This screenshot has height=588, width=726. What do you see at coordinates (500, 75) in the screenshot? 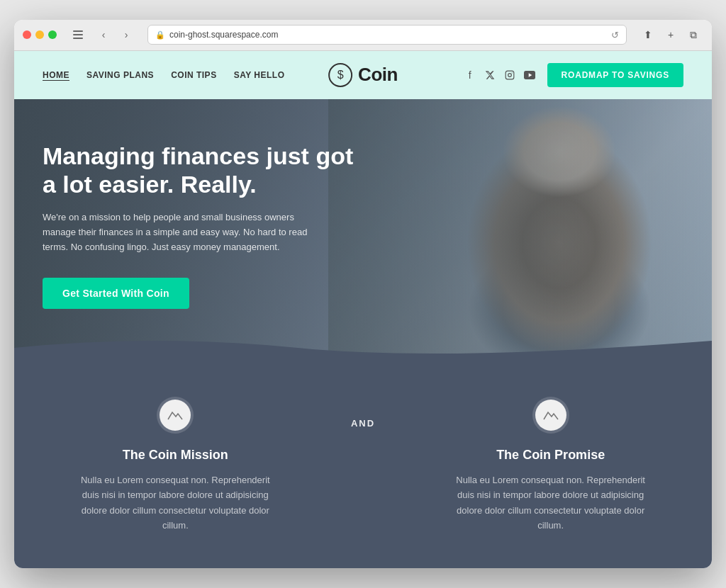
I see `social-icons: f` at bounding box center [500, 75].